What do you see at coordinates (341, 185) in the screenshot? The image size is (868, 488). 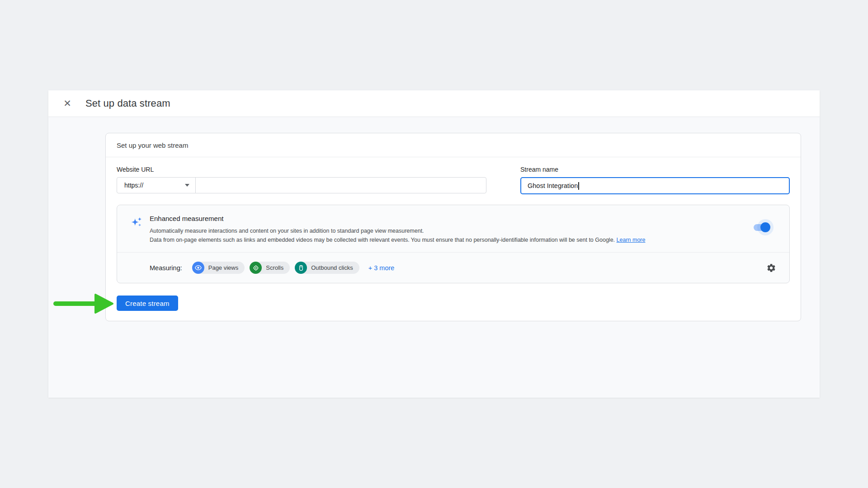 I see `website-url-input` at bounding box center [341, 185].